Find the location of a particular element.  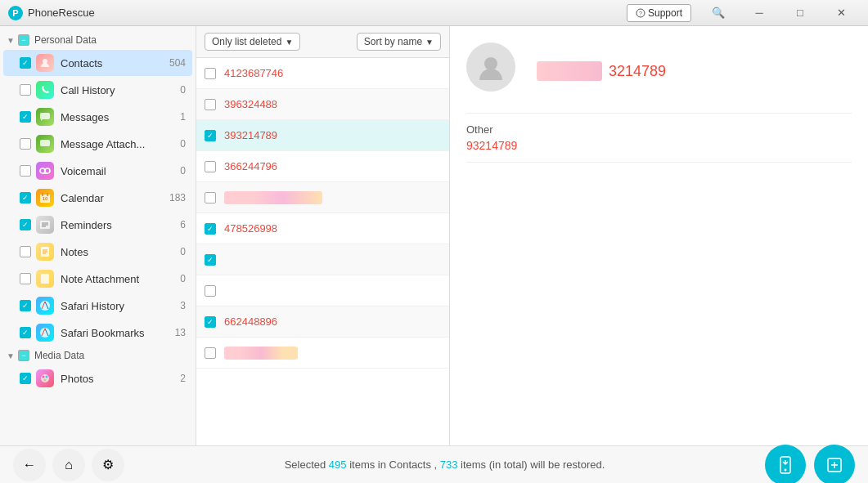

list-item: ✓ 662448896 is located at coordinates (322, 322).